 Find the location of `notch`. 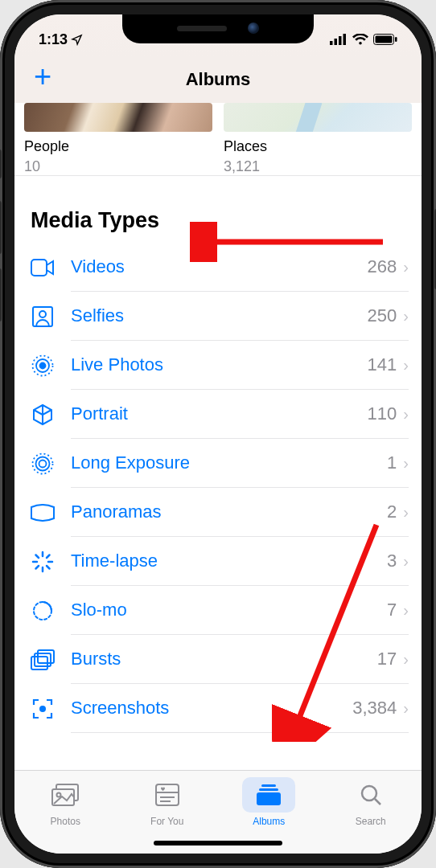

notch is located at coordinates (218, 29).